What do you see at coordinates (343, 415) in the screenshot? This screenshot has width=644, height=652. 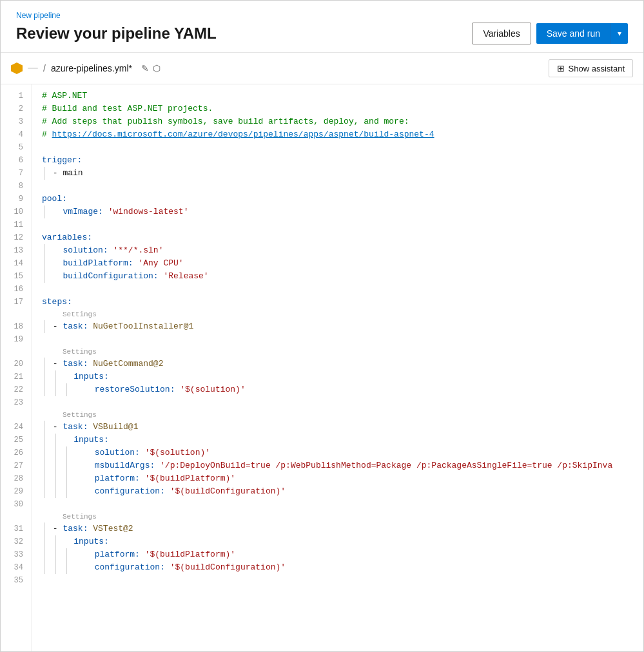 I see `settings-label: Settings` at bounding box center [343, 415].